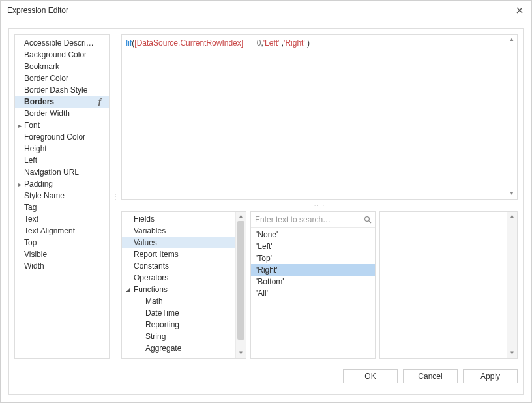 The width and height of the screenshot is (532, 403). I want to click on property-label: Font, so click(32, 125).